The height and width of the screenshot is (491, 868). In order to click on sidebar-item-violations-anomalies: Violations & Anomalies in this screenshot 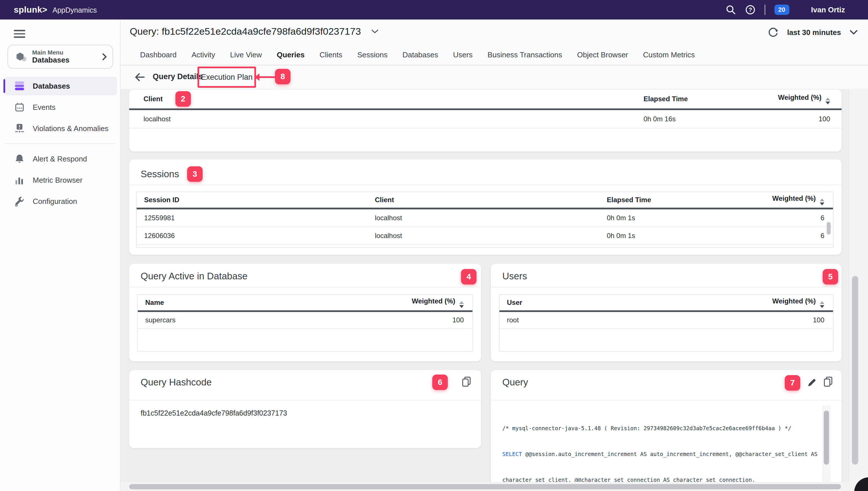, I will do `click(60, 128)`.